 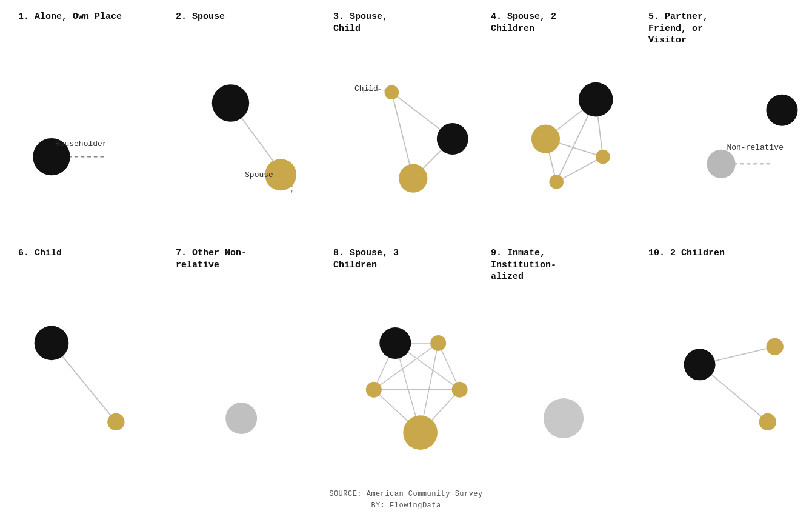 What do you see at coordinates (91, 253) in the screenshot?
I see `title-6: 6. Child` at bounding box center [91, 253].